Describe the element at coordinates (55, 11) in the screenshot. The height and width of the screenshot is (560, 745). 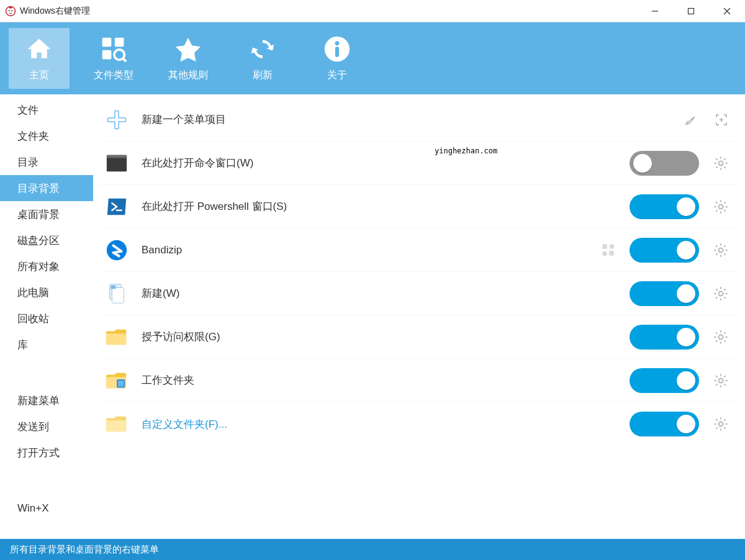
I see `window-title: Windows右键管理` at that location.